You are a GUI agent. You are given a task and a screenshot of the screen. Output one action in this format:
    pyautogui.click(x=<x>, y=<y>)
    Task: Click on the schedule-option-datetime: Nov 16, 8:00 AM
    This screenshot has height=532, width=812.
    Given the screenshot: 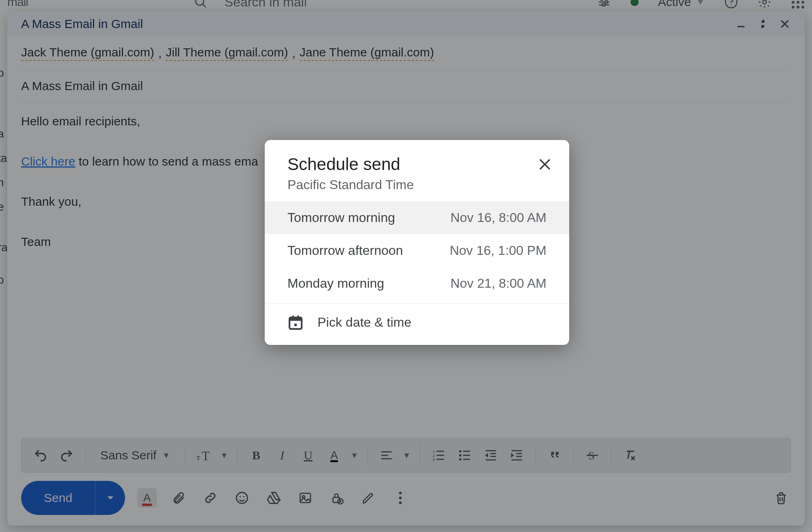 What is the action you would take?
    pyautogui.click(x=499, y=218)
    